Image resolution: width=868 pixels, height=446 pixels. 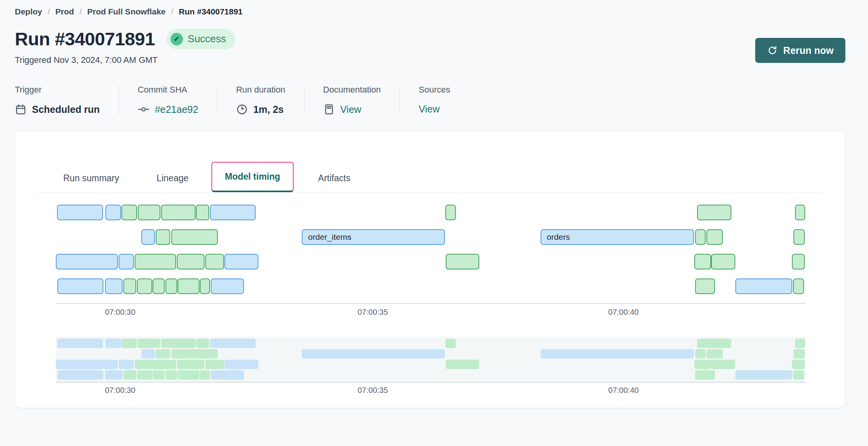 What do you see at coordinates (809, 51) in the screenshot?
I see `rerun-now-label: Rerun now` at bounding box center [809, 51].